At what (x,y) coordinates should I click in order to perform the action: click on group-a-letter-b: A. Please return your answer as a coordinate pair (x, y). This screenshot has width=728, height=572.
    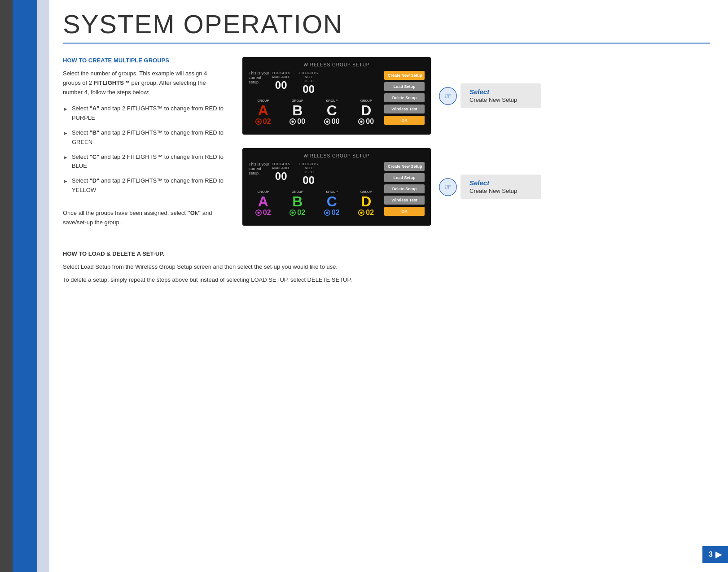
    Looking at the image, I should click on (263, 201).